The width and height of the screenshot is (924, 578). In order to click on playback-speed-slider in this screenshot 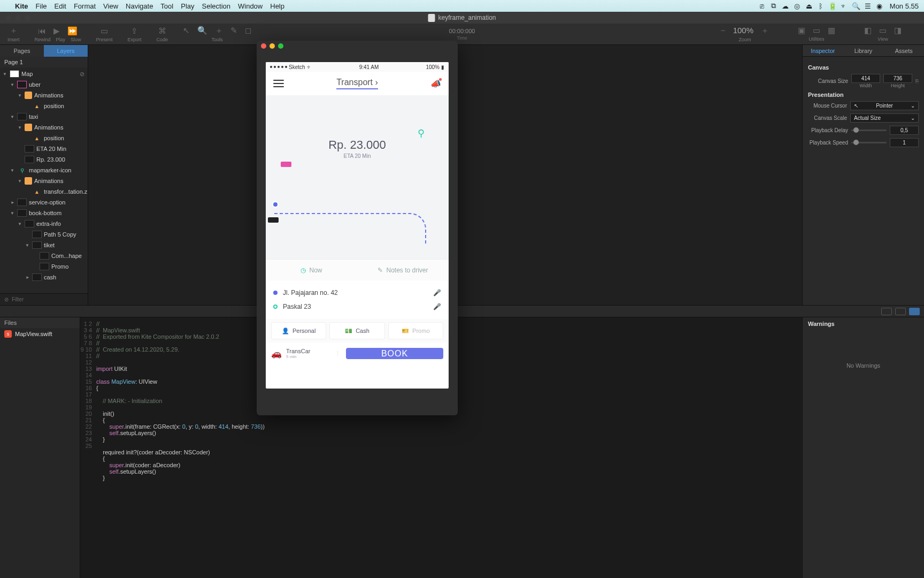, I will do `click(869, 142)`.